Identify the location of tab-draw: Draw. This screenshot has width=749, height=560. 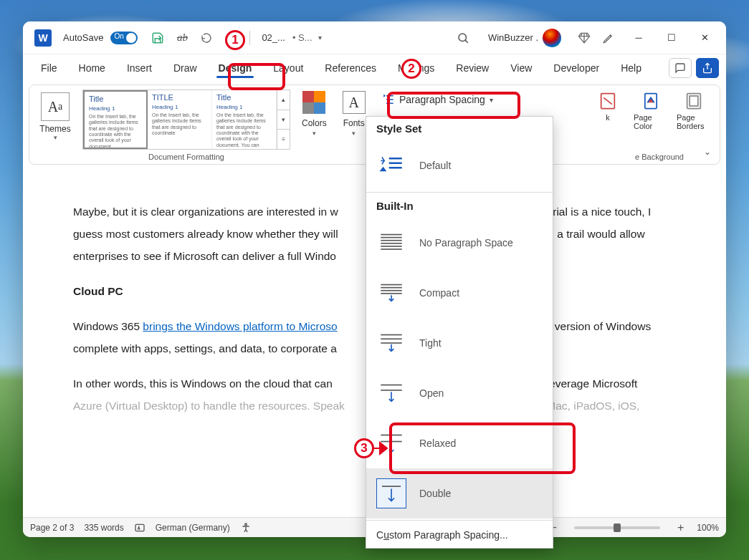
(185, 68).